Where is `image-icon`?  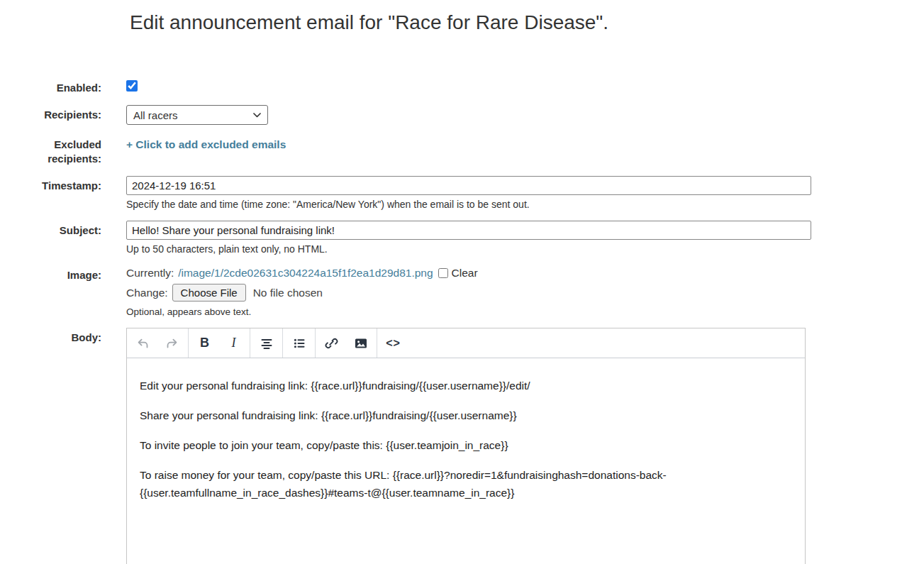
image-icon is located at coordinates (361, 343).